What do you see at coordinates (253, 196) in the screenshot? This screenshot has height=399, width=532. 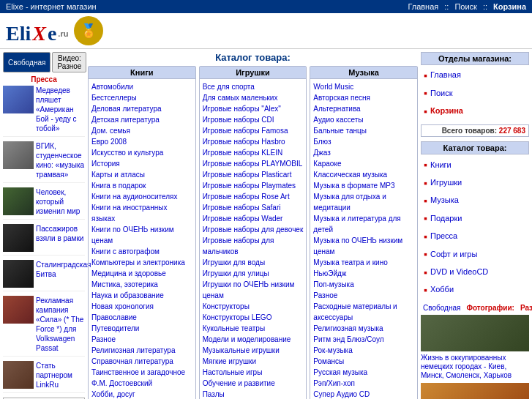 I see `toys-link: Игровые наборы Rose Art` at bounding box center [253, 196].